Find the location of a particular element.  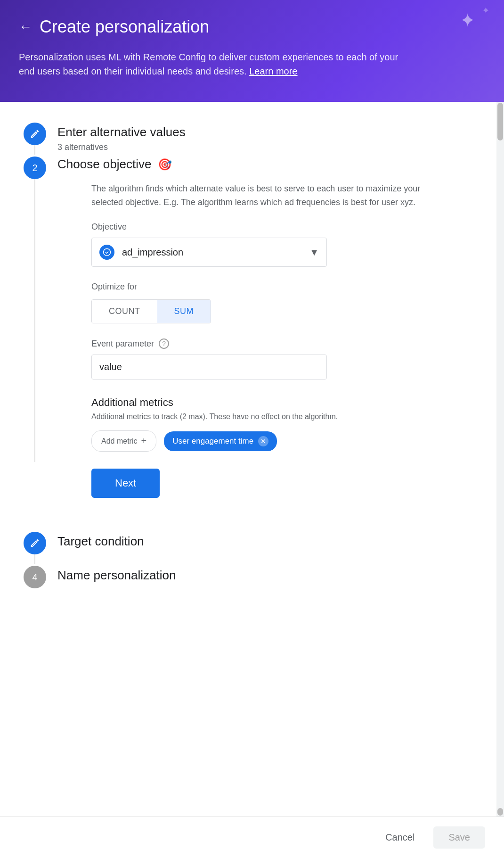

objective-icon: 🎯 is located at coordinates (165, 165).